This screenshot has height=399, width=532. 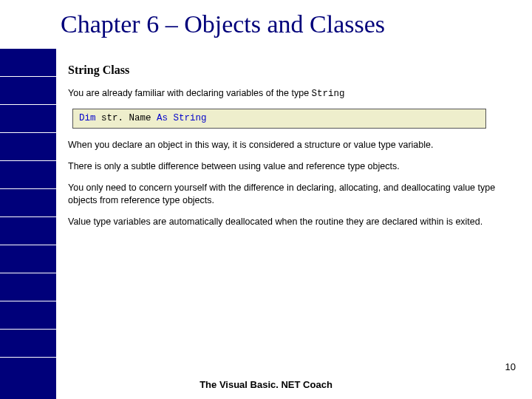 What do you see at coordinates (87, 118) in the screenshot?
I see `code-keyword: Dim` at bounding box center [87, 118].